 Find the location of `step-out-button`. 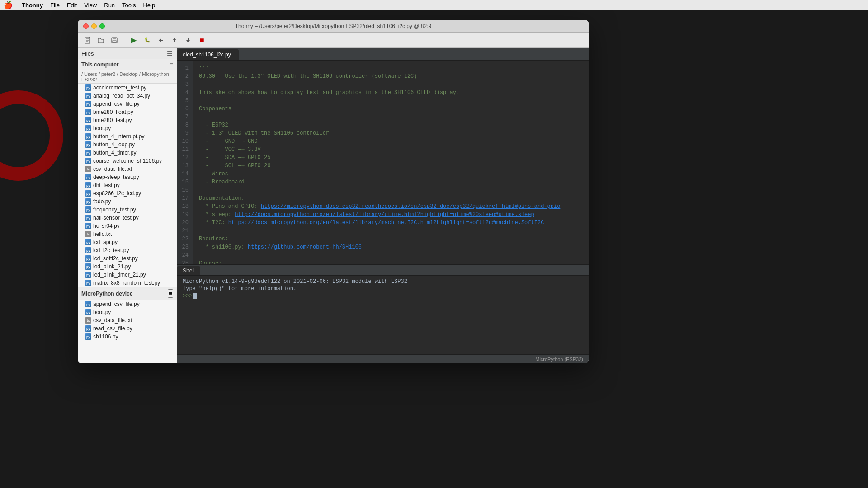

step-out-button is located at coordinates (188, 40).